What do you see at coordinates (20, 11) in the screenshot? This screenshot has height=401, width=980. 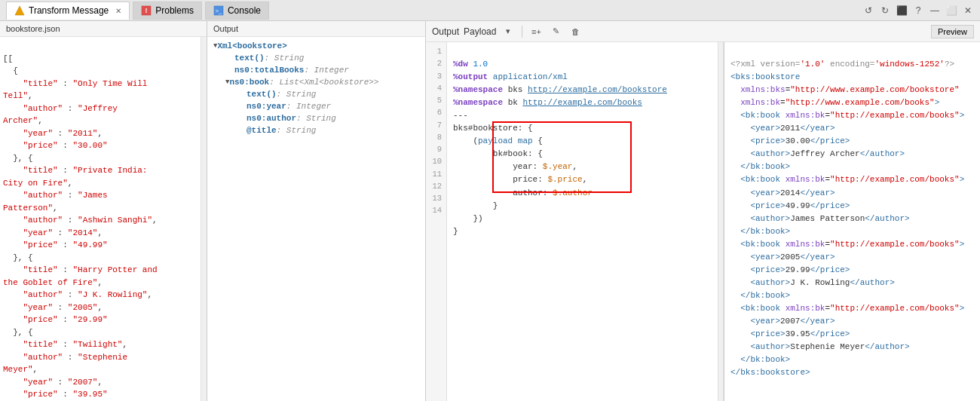 I see `transform-icon` at bounding box center [20, 11].